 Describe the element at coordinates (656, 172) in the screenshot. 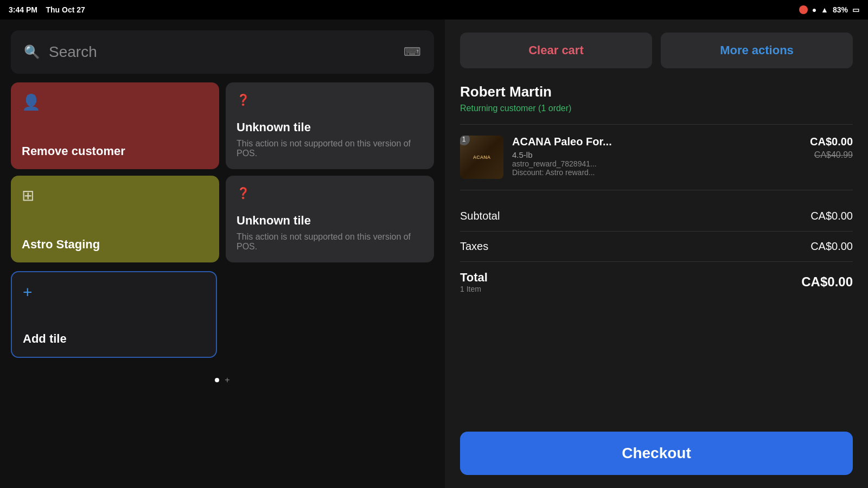

I see `cart-item-discount: Discount: Astro reward...` at that location.